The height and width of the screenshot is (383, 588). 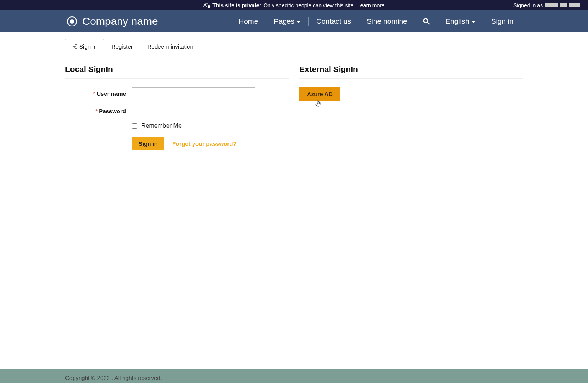 I want to click on tab-signin: Sign in, so click(x=85, y=47).